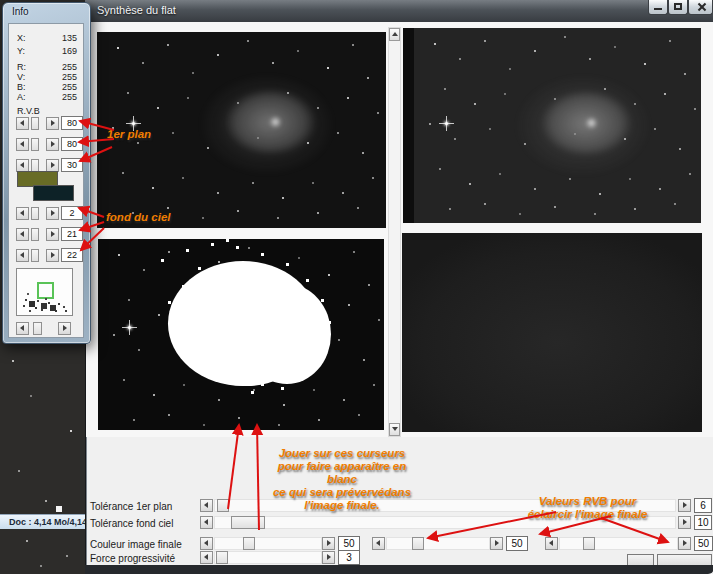  What do you see at coordinates (399, 570) in the screenshot?
I see `window-bottom-frame` at bounding box center [399, 570].